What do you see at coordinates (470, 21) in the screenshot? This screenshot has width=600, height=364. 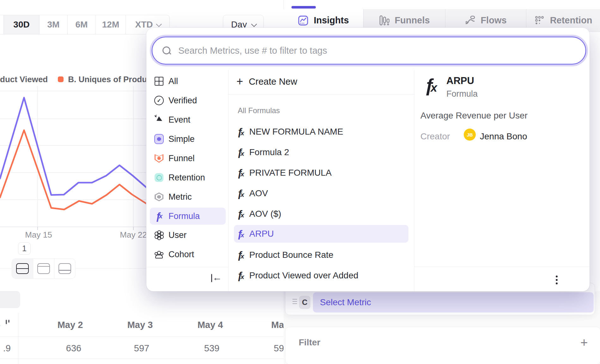 I see `flows-icon` at bounding box center [470, 21].